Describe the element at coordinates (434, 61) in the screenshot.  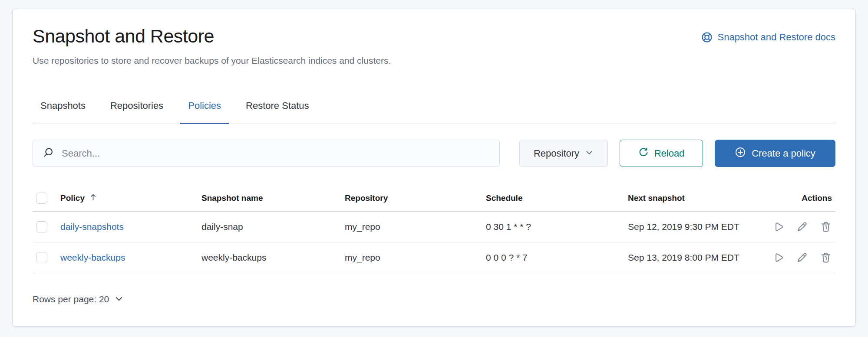
I see `page-subtitle: Use repositories to store and recover ba…` at that location.